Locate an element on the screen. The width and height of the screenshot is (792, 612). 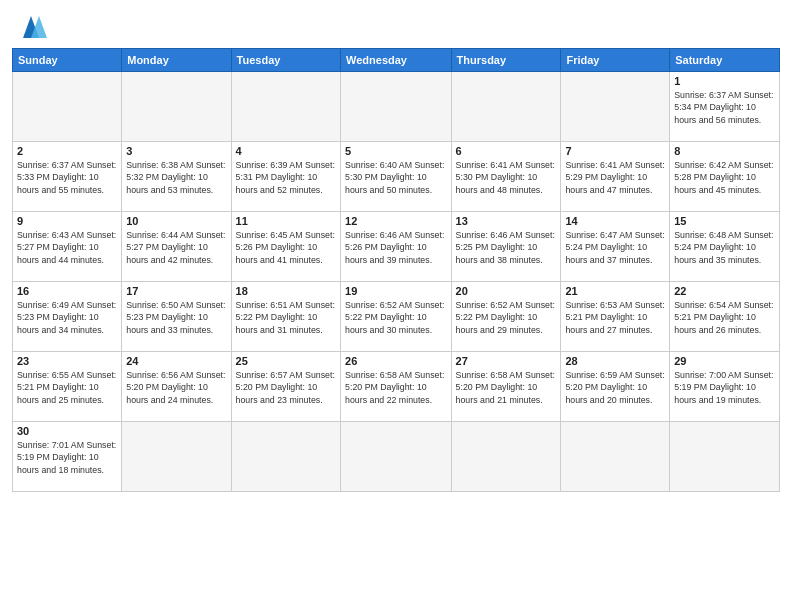
day-info: Sunrise: 6:56 AM Sunset: 5:20 PM Dayligh… is located at coordinates (176, 388).